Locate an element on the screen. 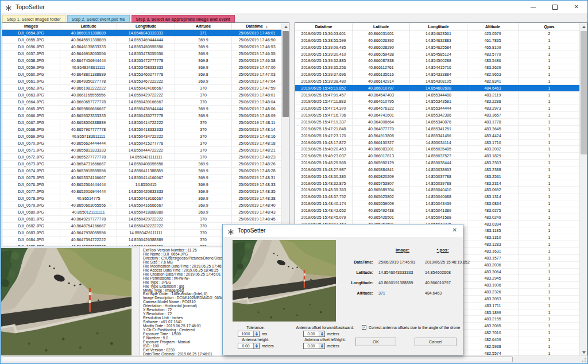 This screenshot has height=364, width=588. table-row: DJI_0681.JPG40.864929777777814.855042972… is located at coordinates (146, 219).